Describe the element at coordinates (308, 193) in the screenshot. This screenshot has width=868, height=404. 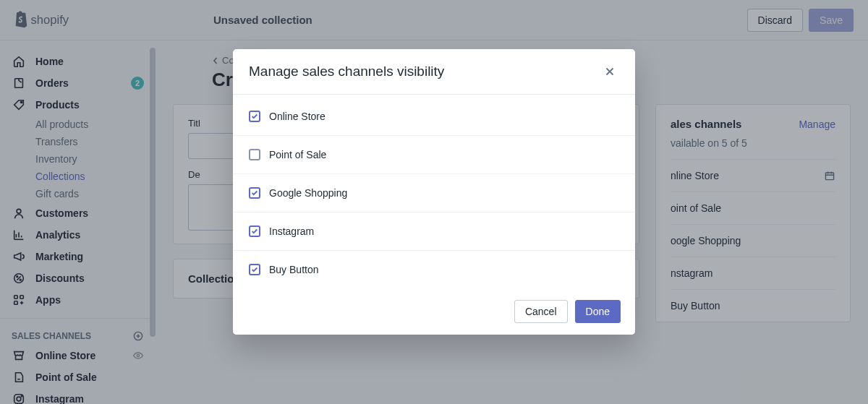
I see `option-label: Google Shopping` at that location.